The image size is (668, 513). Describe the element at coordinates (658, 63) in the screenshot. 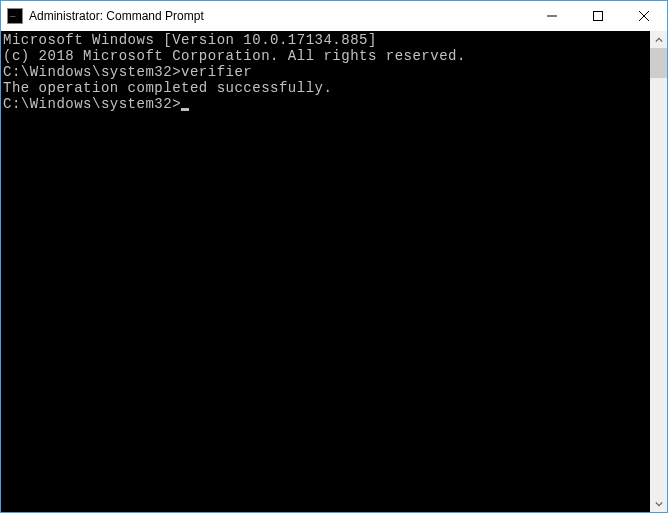

I see `scroll-thumb` at that location.